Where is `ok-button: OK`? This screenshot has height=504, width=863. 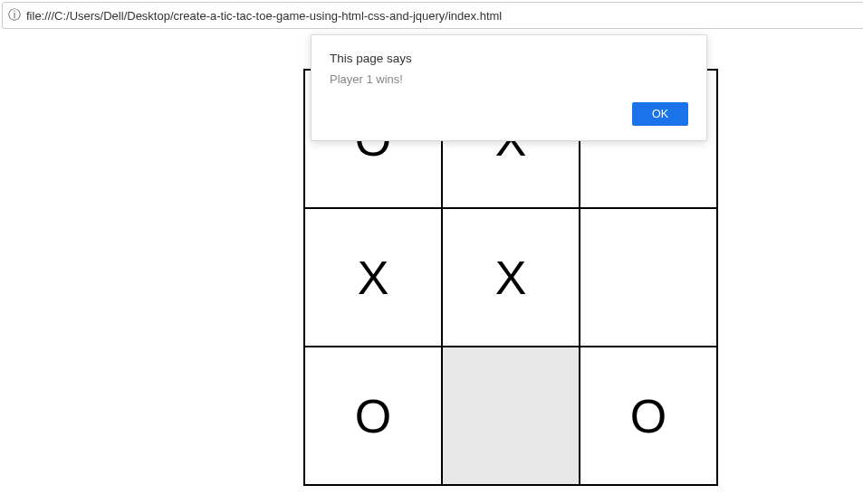
ok-button: OK is located at coordinates (660, 114).